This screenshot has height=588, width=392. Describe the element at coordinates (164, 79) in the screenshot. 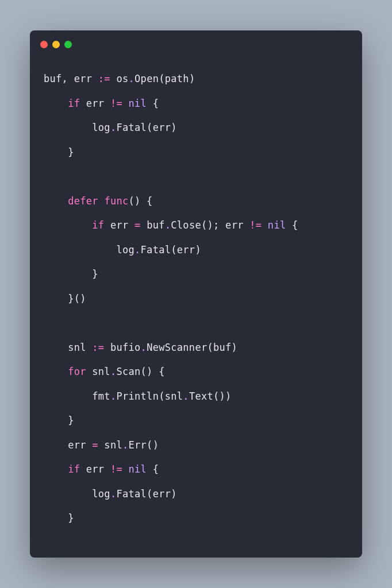

I see `code-token: Open(path)` at that location.